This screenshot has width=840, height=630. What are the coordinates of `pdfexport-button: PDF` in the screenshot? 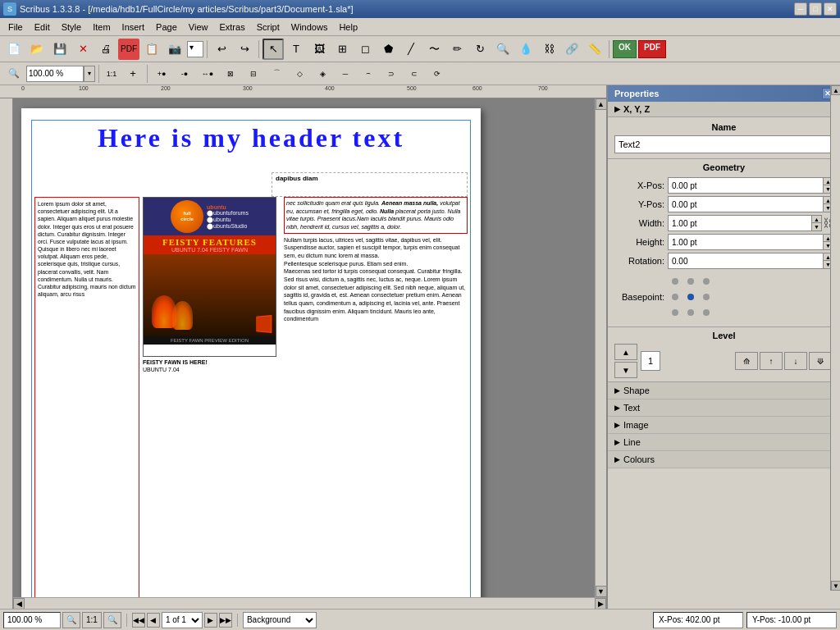 It's located at (129, 49).